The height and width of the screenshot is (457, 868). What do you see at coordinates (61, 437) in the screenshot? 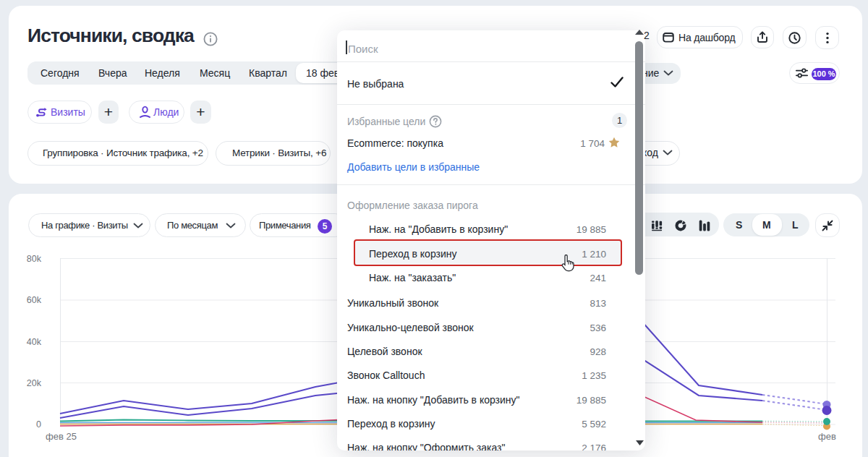
I see `svg-text: фев 25` at bounding box center [61, 437].